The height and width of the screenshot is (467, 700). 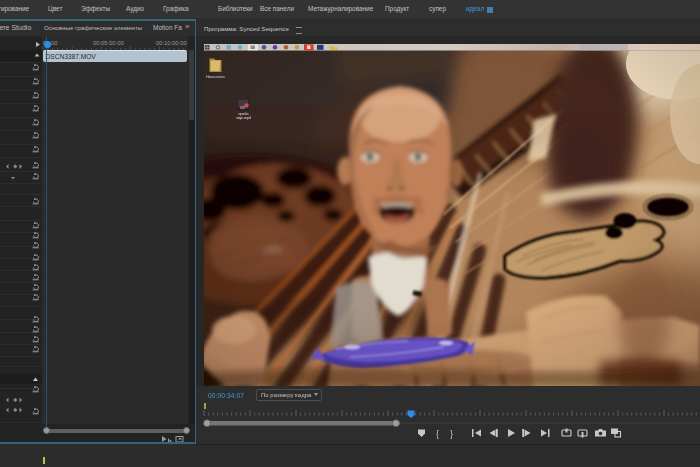 I want to click on svg-text: Новая папка, so click(x=216, y=77).